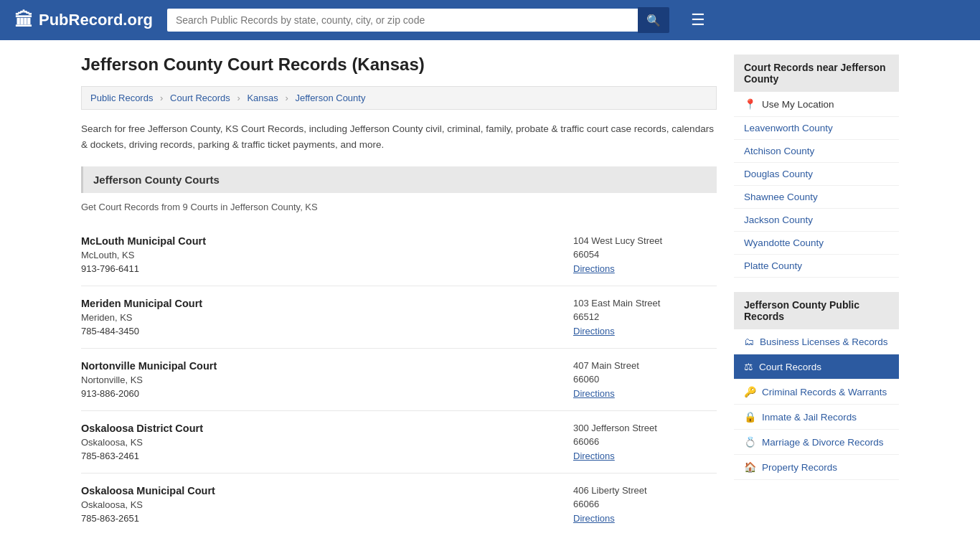 The height and width of the screenshot is (551, 980). What do you see at coordinates (824, 392) in the screenshot?
I see `record-type-label: Criminal Records & Warrants` at bounding box center [824, 392].